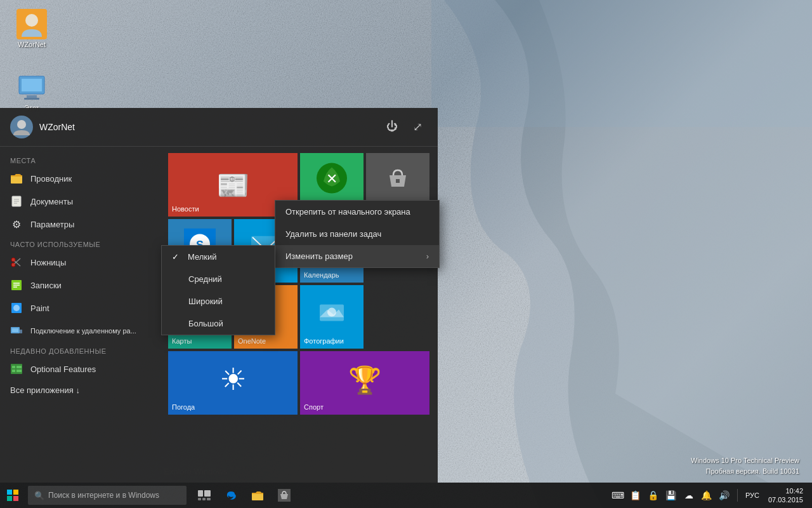  I want to click on remote-label: Подключение к удаленному ра..., so click(84, 331).